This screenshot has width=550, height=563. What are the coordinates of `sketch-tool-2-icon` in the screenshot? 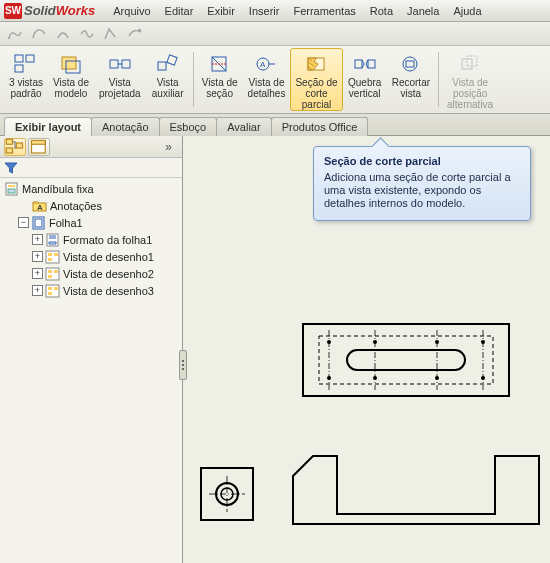 It's located at (39, 34).